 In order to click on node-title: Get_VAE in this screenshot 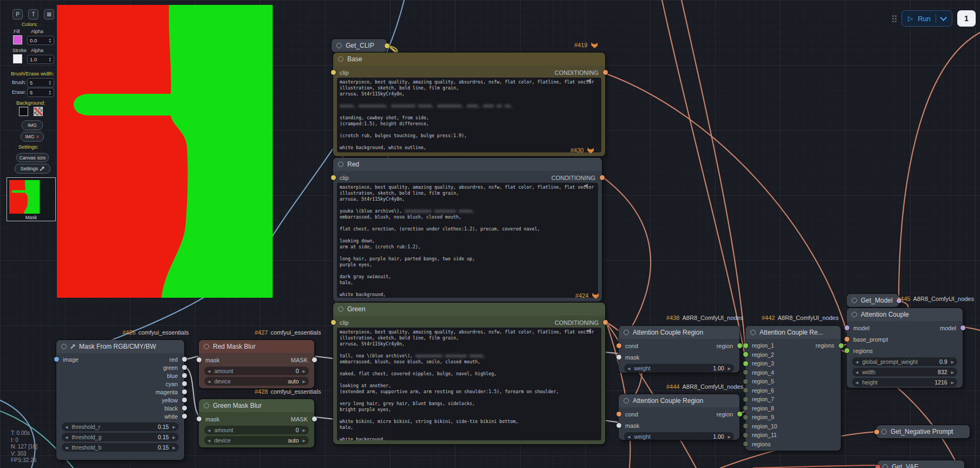, I will do `click(921, 464)`.